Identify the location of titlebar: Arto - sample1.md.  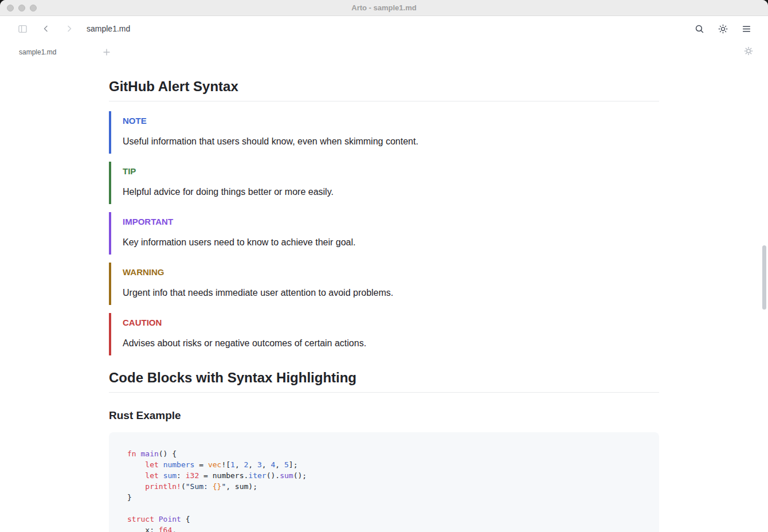
(384, 8).